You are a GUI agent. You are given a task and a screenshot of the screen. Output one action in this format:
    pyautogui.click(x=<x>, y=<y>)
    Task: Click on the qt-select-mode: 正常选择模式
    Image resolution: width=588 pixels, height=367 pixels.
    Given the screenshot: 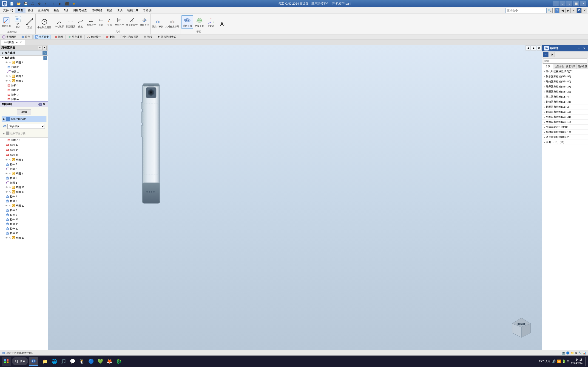 What is the action you would take?
    pyautogui.click(x=167, y=37)
    